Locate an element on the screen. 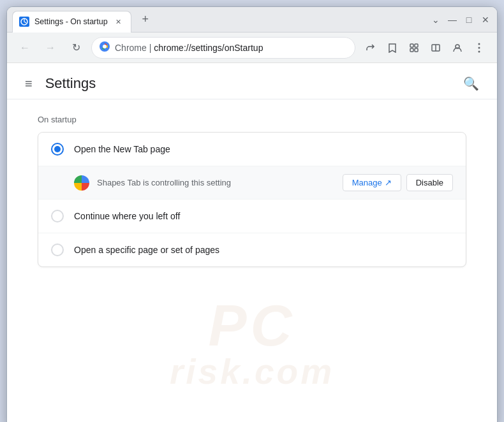 Image resolution: width=504 pixels, height=422 pixels. extension-control-text: Shapes Tab is controlling this setting is located at coordinates (216, 182).